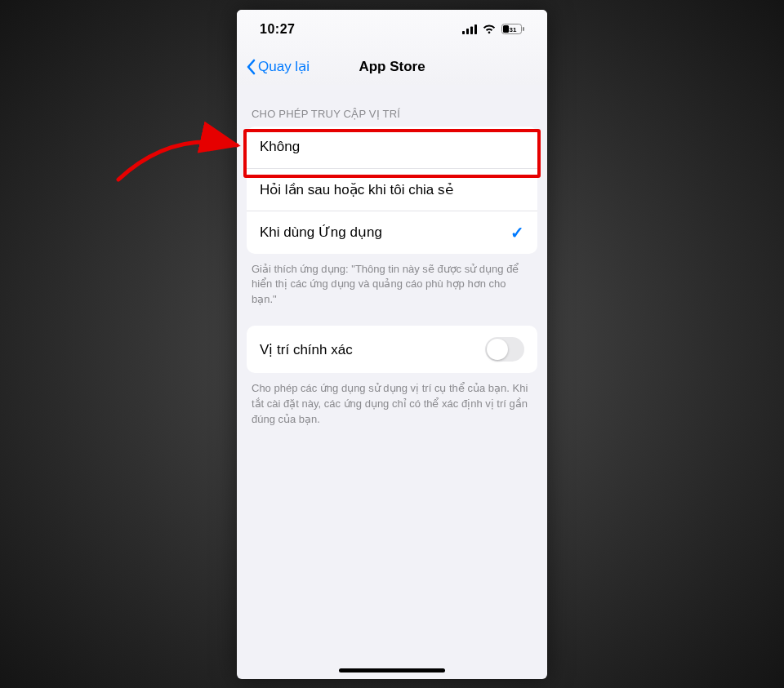 This screenshot has width=784, height=688. Describe the element at coordinates (392, 281) in the screenshot. I see `location-section-footer: Giải thích ứng dụng: "Thông tin này sẽ đ…` at that location.